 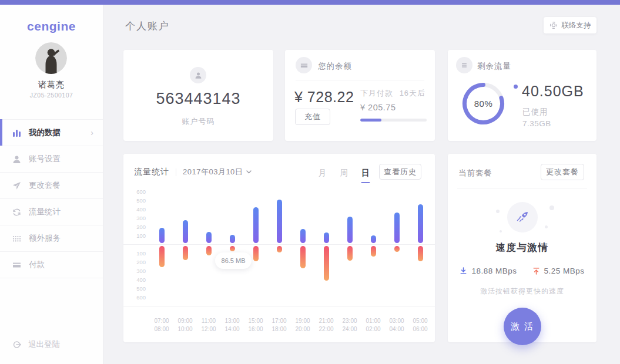 What do you see at coordinates (303, 325) in the screenshot?
I see `x-axis-label: 19:0020:00` at bounding box center [303, 325].